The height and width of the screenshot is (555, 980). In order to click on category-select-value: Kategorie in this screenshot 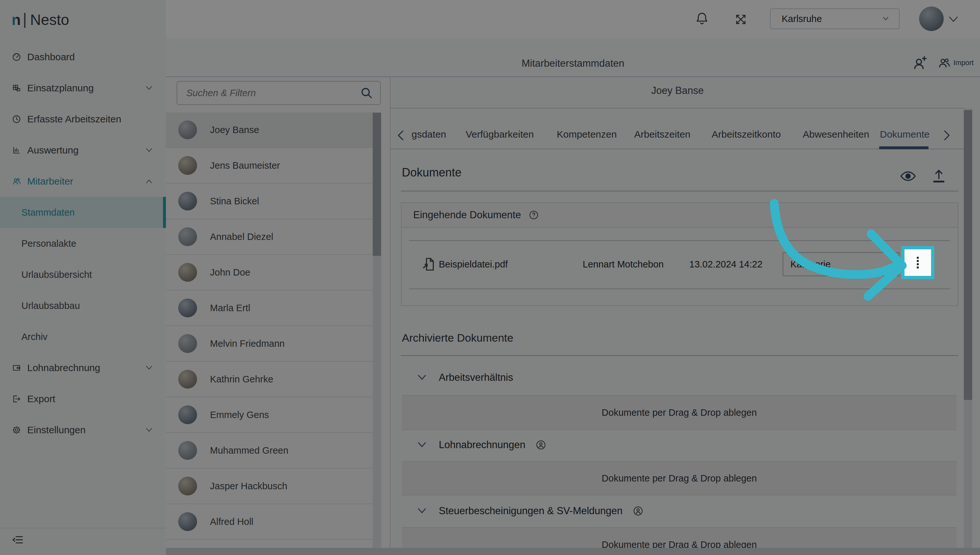, I will do `click(810, 265)`.